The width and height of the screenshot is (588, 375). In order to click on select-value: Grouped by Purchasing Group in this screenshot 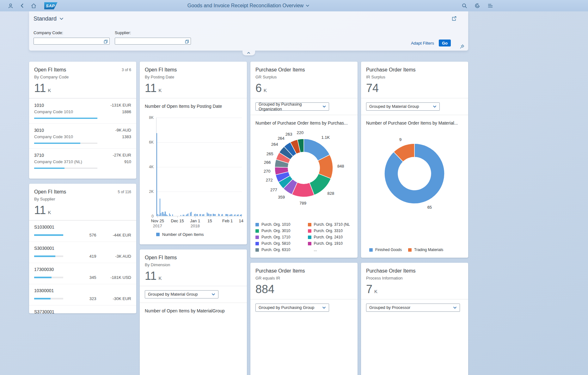, I will do `click(286, 307)`.